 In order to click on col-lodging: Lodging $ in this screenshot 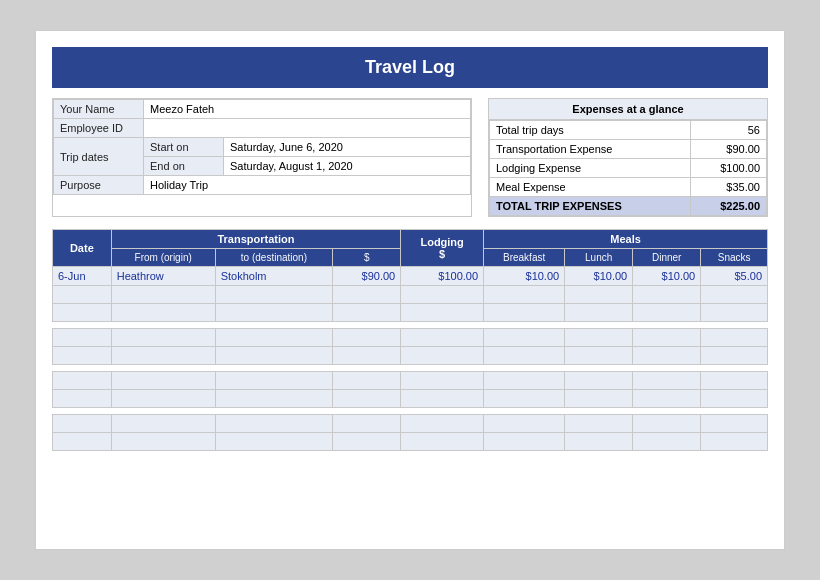, I will do `click(442, 248)`.